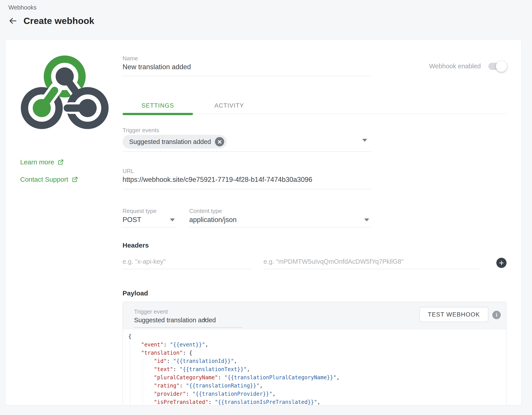 The height and width of the screenshot is (415, 532). Describe the element at coordinates (247, 171) in the screenshot. I see `url-label: URL` at that location.